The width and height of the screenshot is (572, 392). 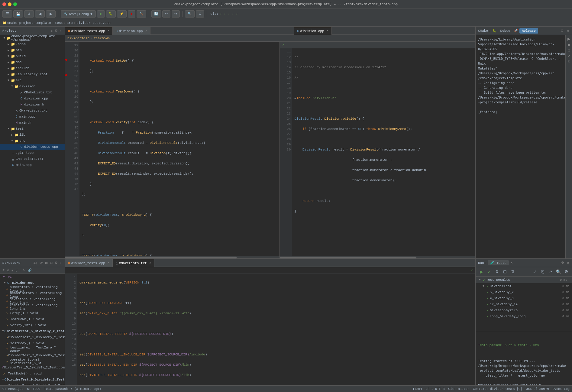 I want to click on struct-dt9-ctor: ▷ DividerTest_9_DivideBy_3_Test(), so click(x=32, y=384).